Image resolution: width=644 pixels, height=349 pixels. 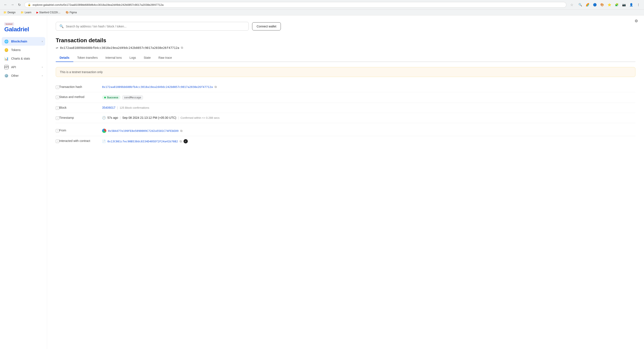 I want to click on chevron-right-icon-api: ›, so click(x=42, y=67).